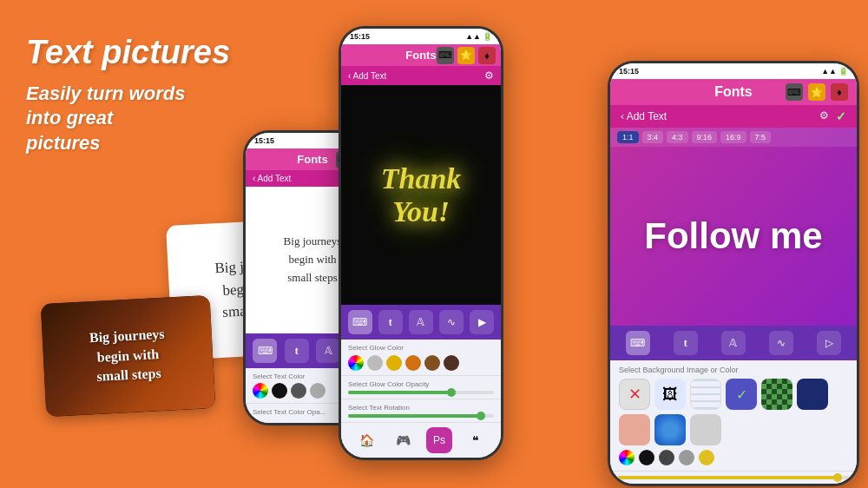  What do you see at coordinates (841, 116) in the screenshot?
I see `check-icon-3: ✓` at bounding box center [841, 116].